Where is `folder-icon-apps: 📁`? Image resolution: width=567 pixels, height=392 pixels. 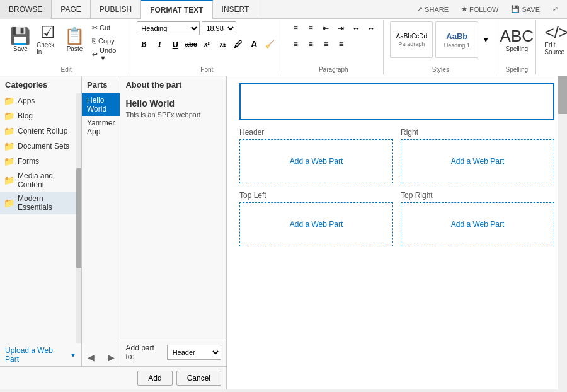
folder-icon-apps: 📁 is located at coordinates (9, 101).